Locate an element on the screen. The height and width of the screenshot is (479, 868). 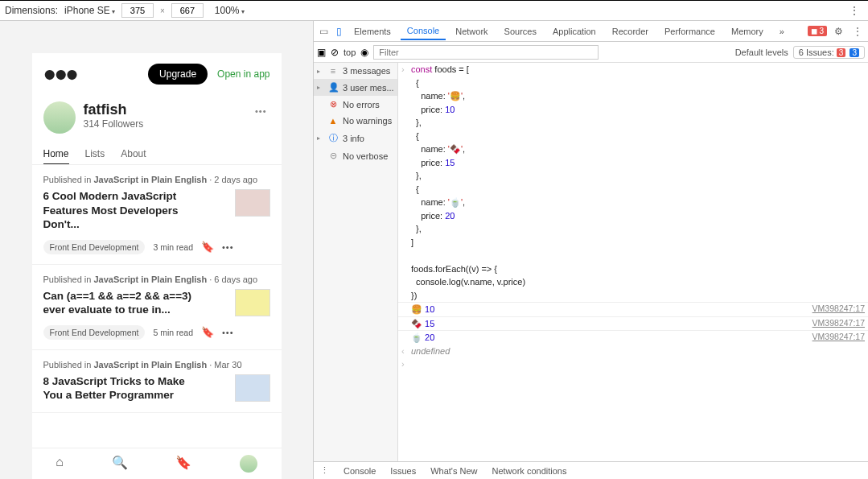
issues-pill: 6 Issues: 3 3 is located at coordinates (829, 52).